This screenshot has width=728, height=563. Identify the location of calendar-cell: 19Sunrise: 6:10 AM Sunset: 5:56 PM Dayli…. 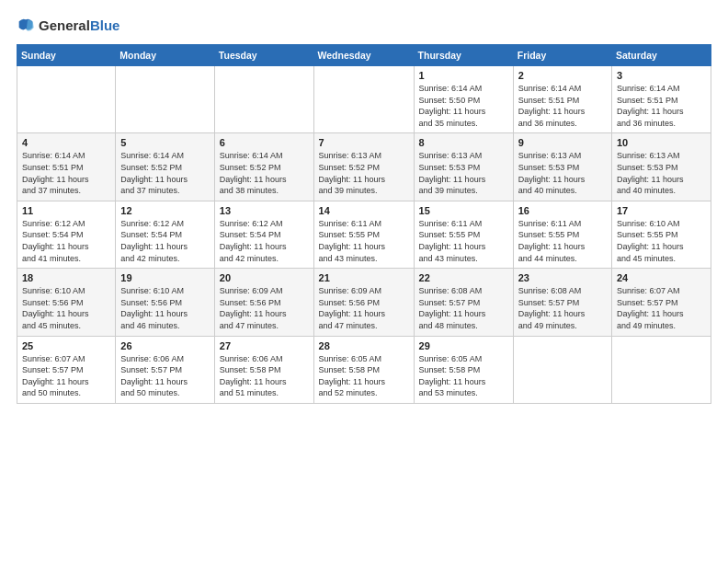
(165, 302).